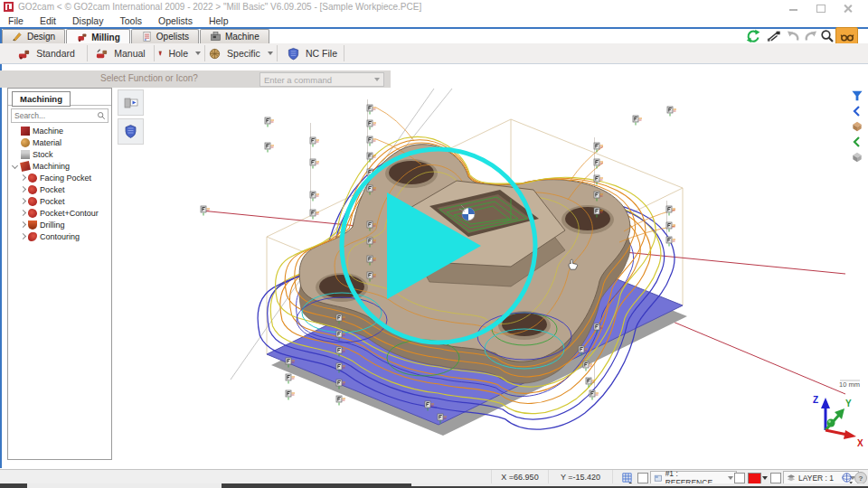 The width and height of the screenshot is (868, 488). I want to click on layer-icon, so click(791, 478).